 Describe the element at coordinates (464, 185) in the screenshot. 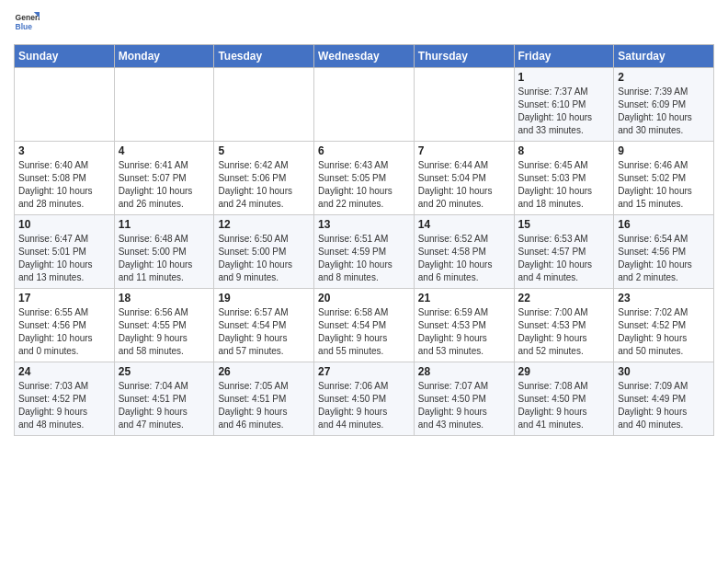

I see `day-info: Sunrise: 6:44 AMSunset: 5:04 PMDaylight:…` at that location.